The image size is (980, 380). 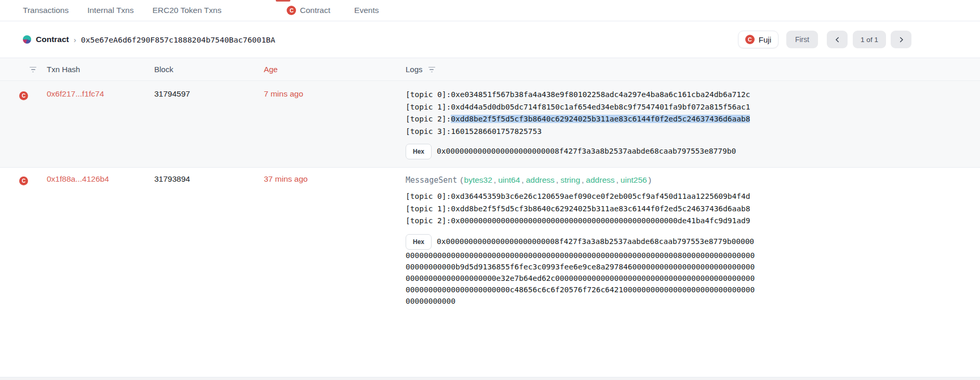 What do you see at coordinates (837, 39) in the screenshot?
I see `pagination-prev-button` at bounding box center [837, 39].